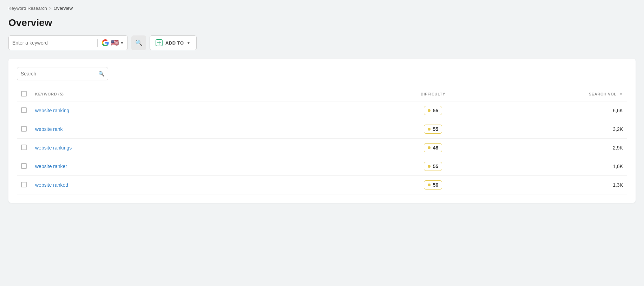 The width and height of the screenshot is (644, 286). What do you see at coordinates (618, 166) in the screenshot?
I see `search-vol-value-3: 1,6K` at bounding box center [618, 166].